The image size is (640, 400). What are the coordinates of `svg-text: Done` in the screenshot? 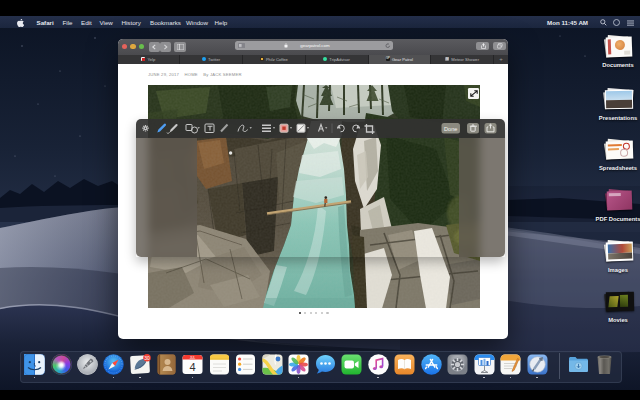 It's located at (450, 129).